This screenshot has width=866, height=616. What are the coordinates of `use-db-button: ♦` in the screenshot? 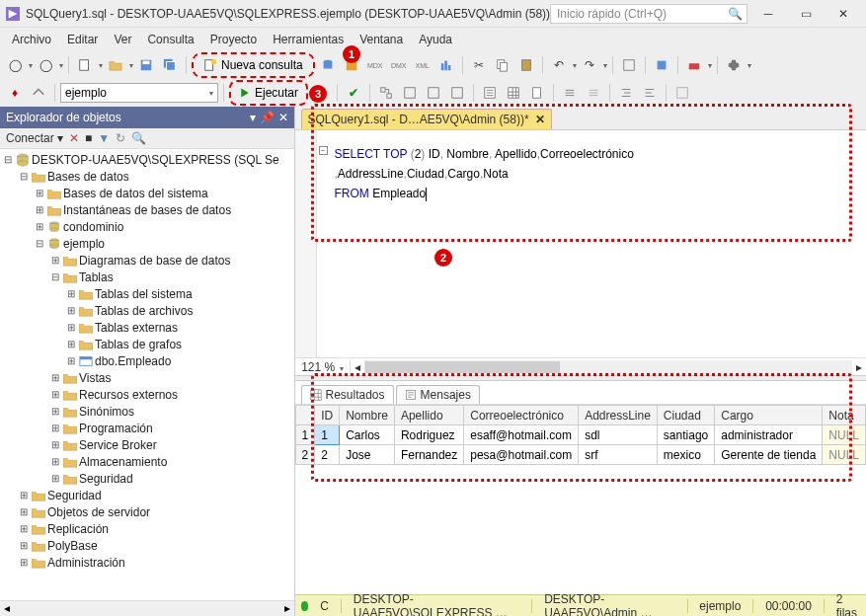 It's located at (15, 93).